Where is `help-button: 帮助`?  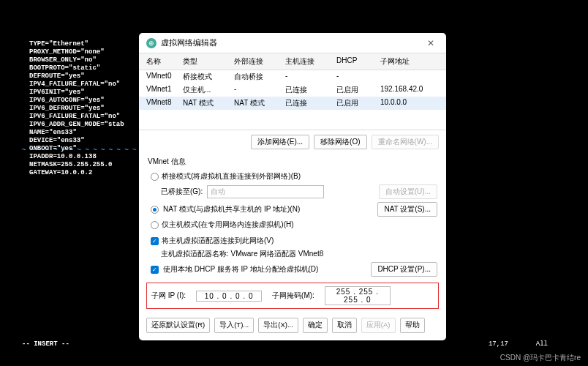
help-button: 帮助 is located at coordinates (412, 325).